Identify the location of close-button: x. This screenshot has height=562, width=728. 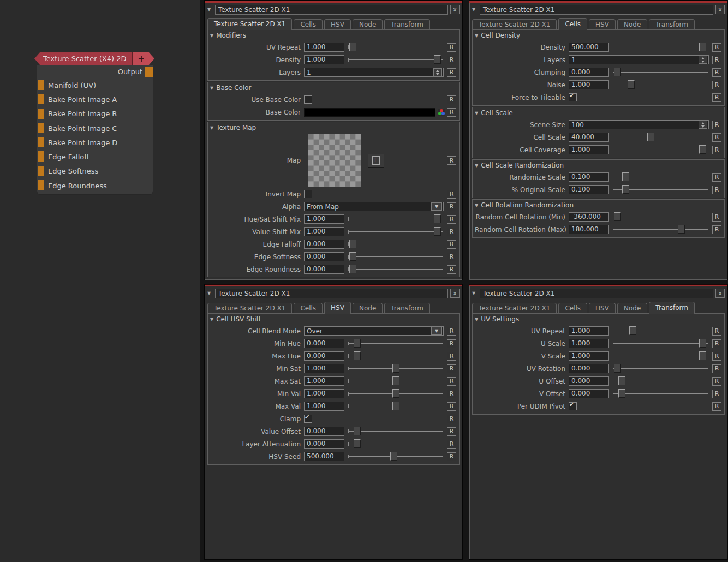
(720, 294).